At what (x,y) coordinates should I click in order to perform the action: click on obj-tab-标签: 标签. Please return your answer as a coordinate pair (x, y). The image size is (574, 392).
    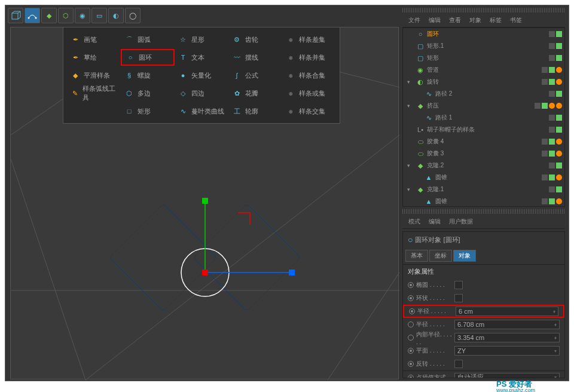
    Looking at the image, I should click on (496, 20).